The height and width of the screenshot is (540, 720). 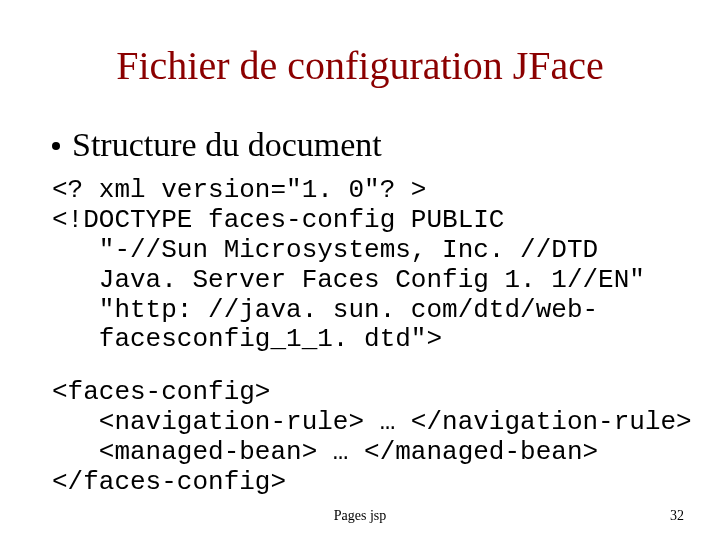 I want to click on footer-center-label: Pages jsp, so click(x=360, y=516).